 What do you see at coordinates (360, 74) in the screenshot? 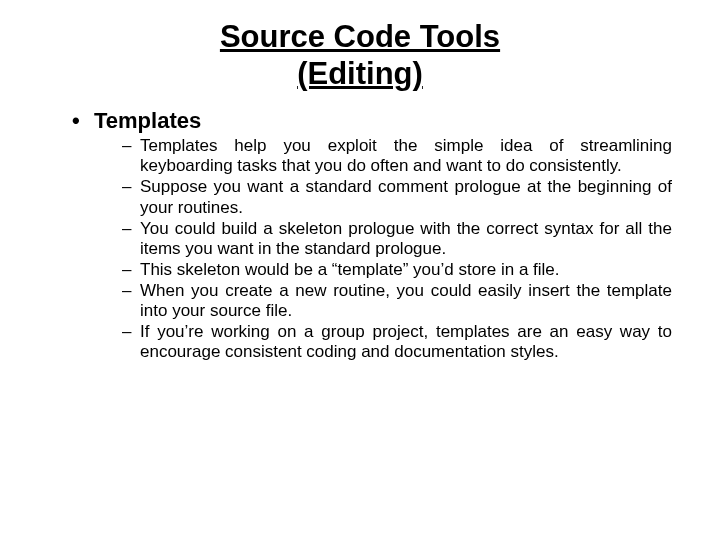
I see `title-line-2: (Editing)` at bounding box center [360, 74].